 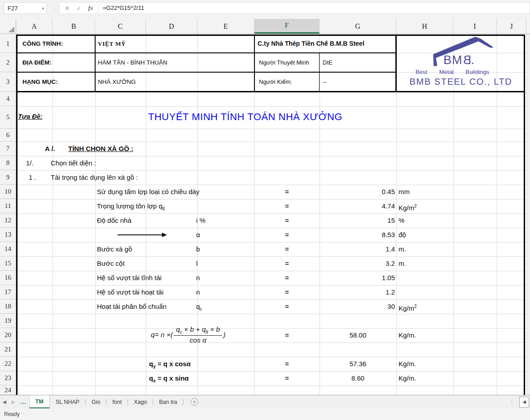 I want to click on cell-symbol: l, so click(x=197, y=264).